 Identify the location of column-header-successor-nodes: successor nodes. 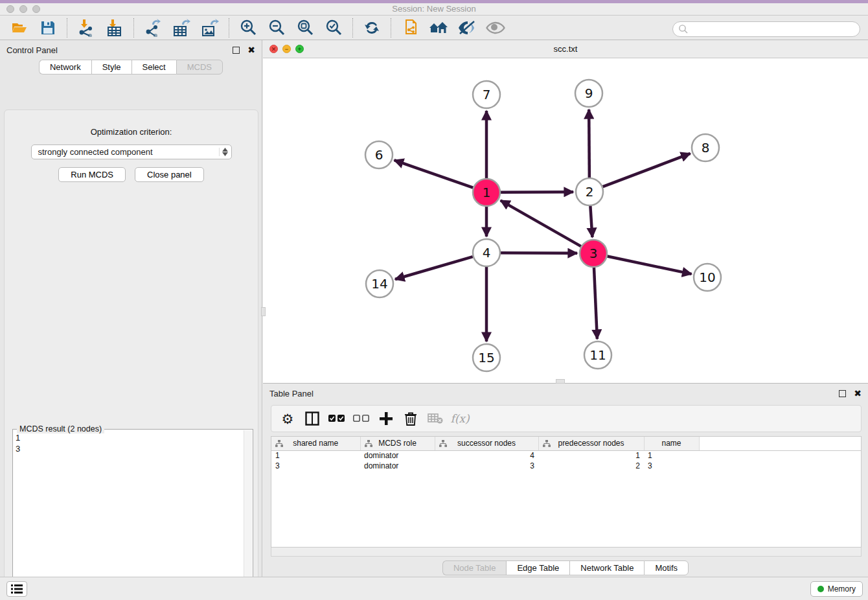
(486, 443).